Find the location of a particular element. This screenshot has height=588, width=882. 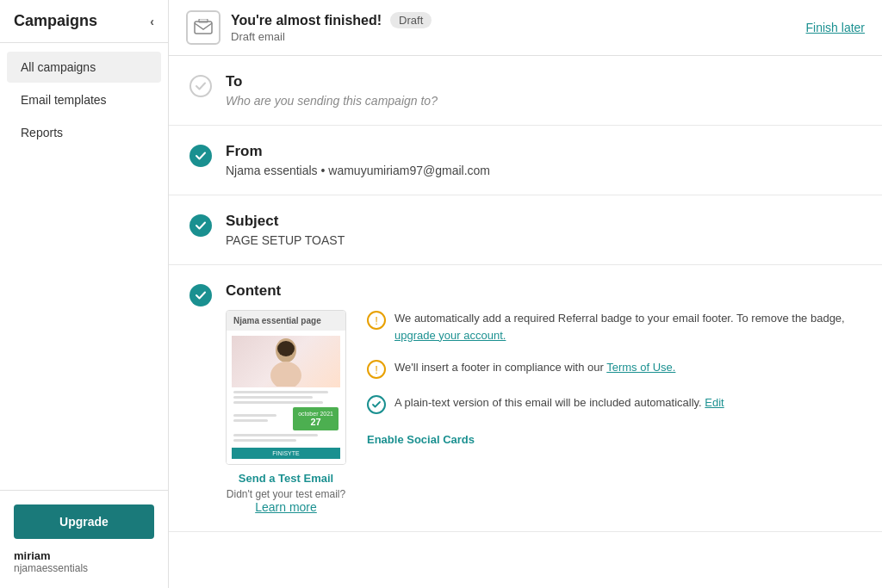

subject-status-icon is located at coordinates (201, 226).